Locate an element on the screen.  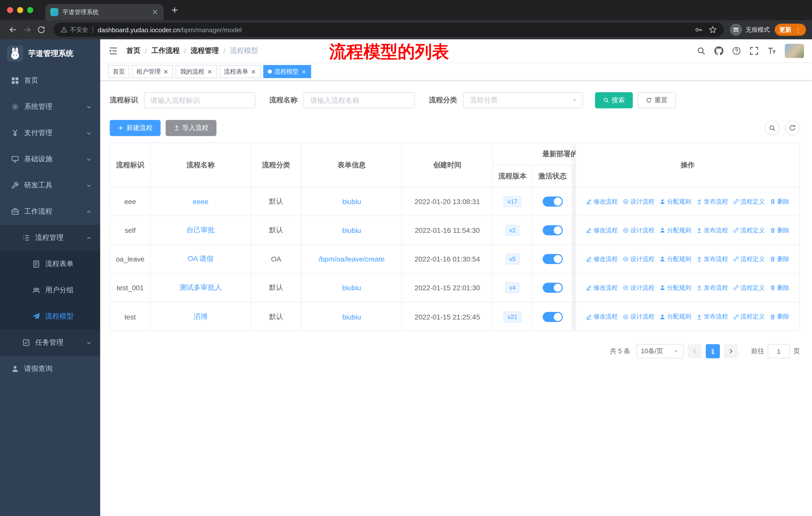
tag-process-form: 流程表单 is located at coordinates (240, 72).